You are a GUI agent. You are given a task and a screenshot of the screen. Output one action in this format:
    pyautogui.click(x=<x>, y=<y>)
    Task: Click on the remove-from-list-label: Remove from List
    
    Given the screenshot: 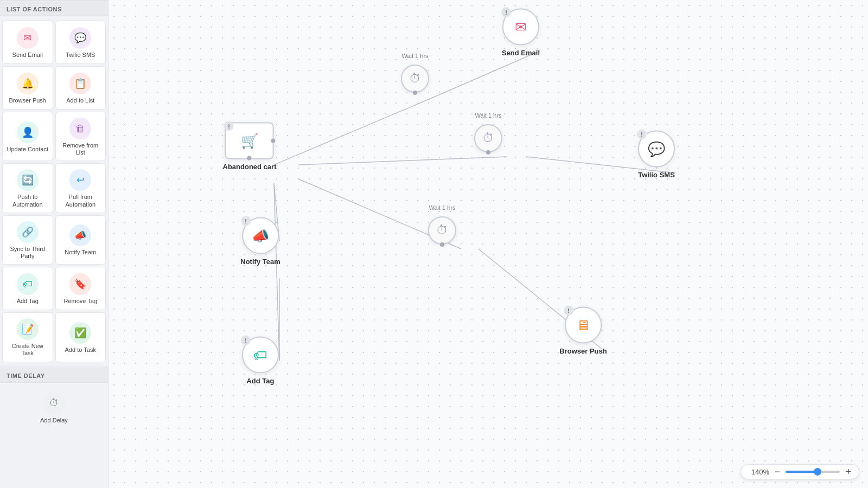 What is the action you would take?
    pyautogui.click(x=81, y=149)
    